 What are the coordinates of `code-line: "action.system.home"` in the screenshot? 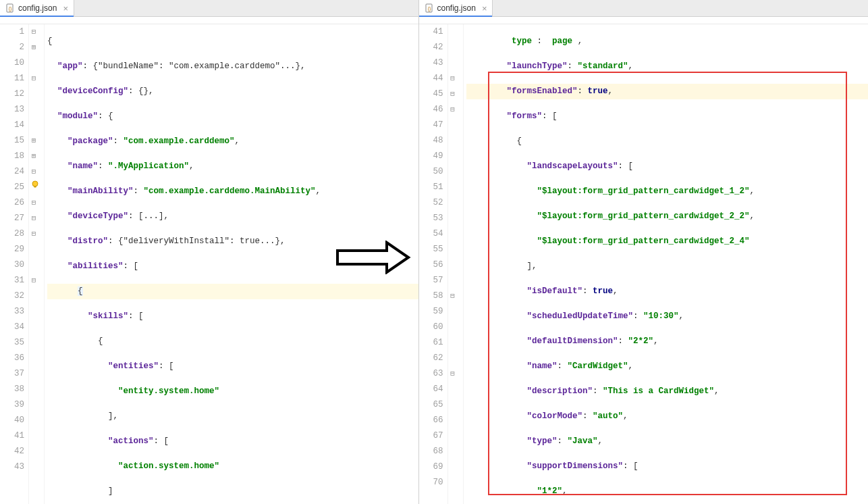 It's located at (233, 466).